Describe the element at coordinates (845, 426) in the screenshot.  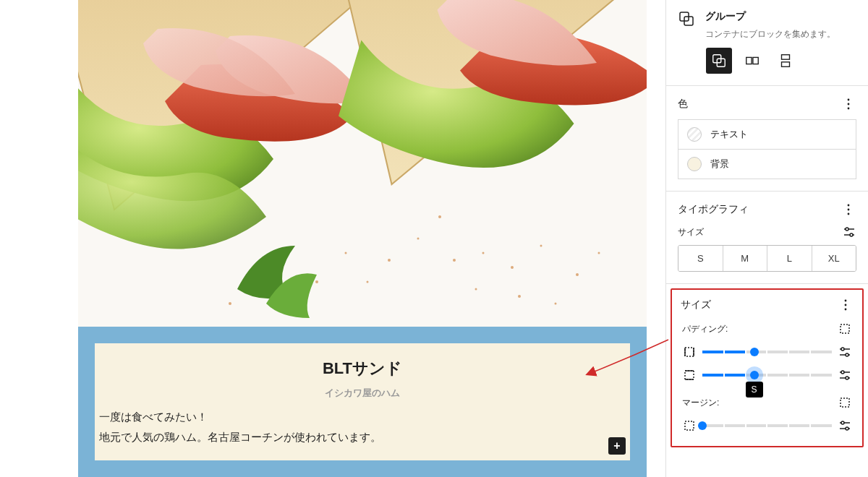
I see `margin-custom-toggle` at that location.